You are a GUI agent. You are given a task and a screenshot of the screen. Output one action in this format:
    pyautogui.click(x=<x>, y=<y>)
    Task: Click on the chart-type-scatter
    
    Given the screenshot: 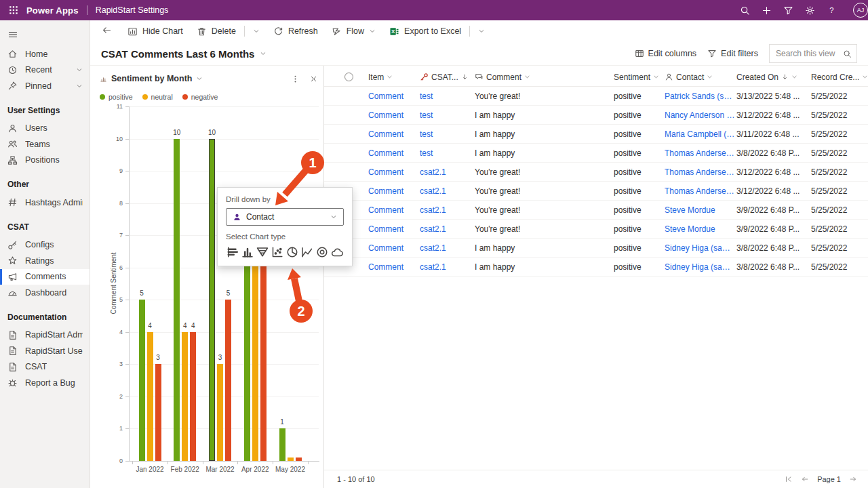 What is the action you would take?
    pyautogui.click(x=277, y=252)
    